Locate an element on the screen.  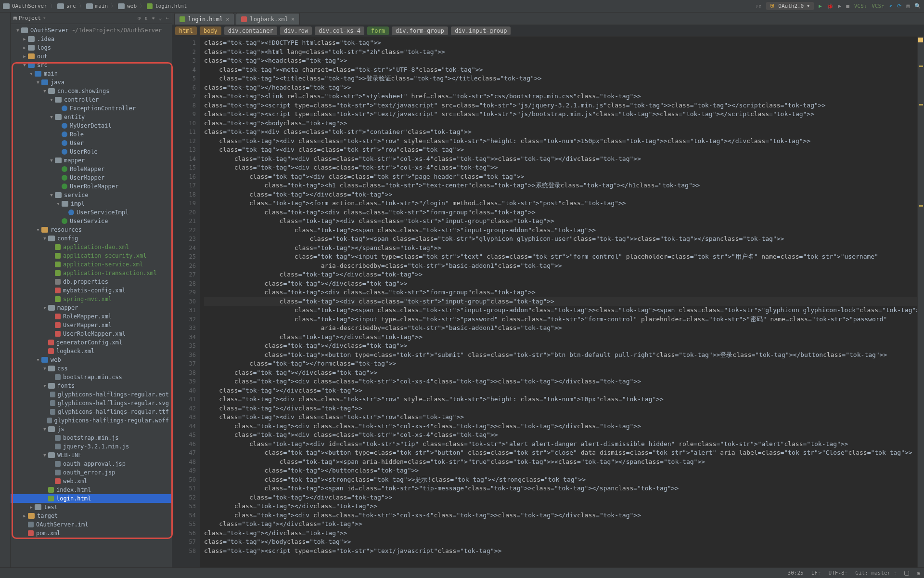
tree-node: ▶RoleMapper is located at coordinates (91, 169).